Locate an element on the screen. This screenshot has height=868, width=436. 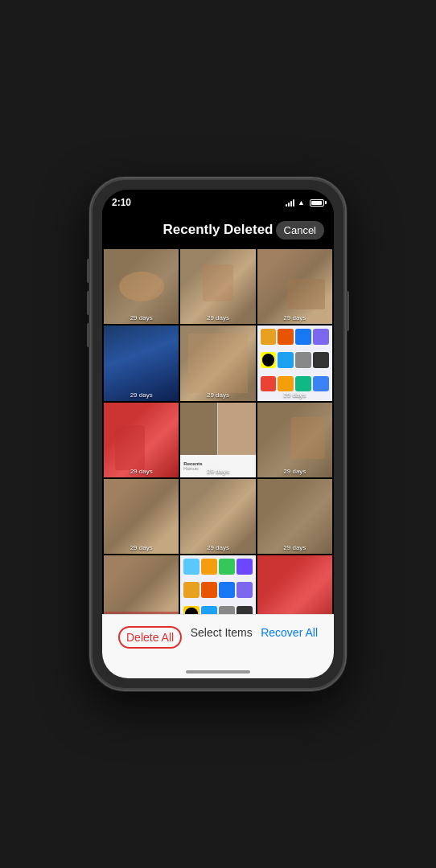
signal-icon is located at coordinates (290, 203).